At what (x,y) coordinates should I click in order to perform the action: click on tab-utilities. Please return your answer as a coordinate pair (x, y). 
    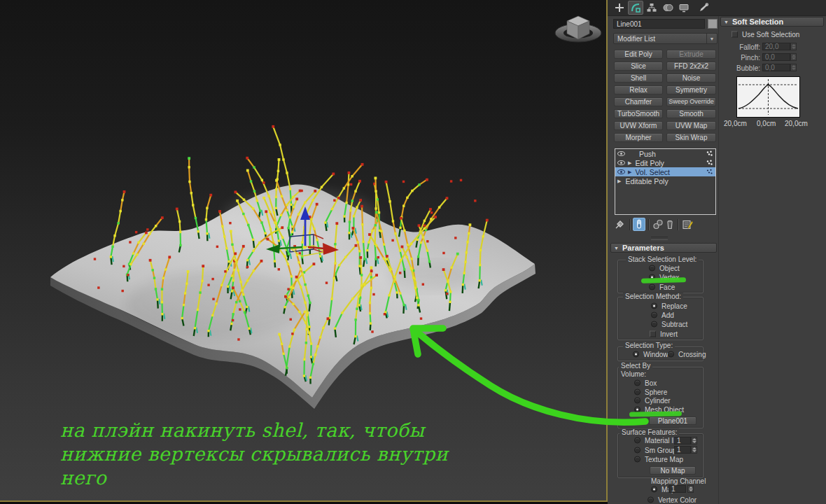
    Looking at the image, I should click on (704, 8).